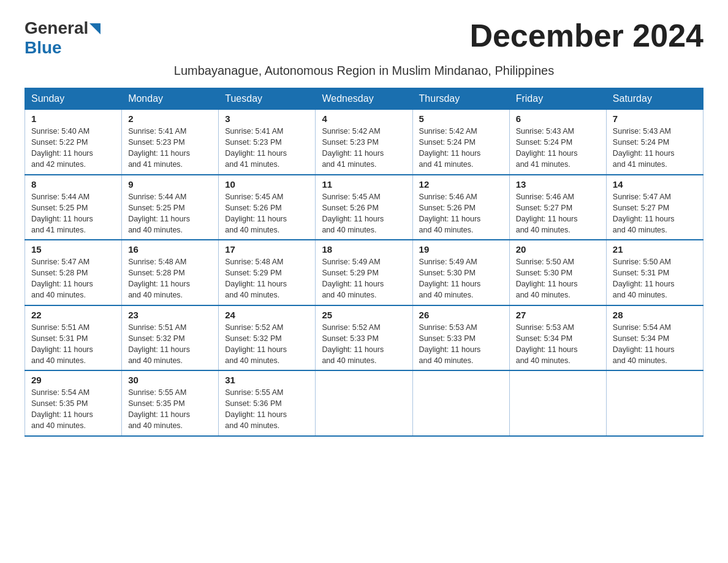  I want to click on day-info: Sunrise: 5:54 AMSunset: 5:35 PMDaylight:…, so click(74, 410).